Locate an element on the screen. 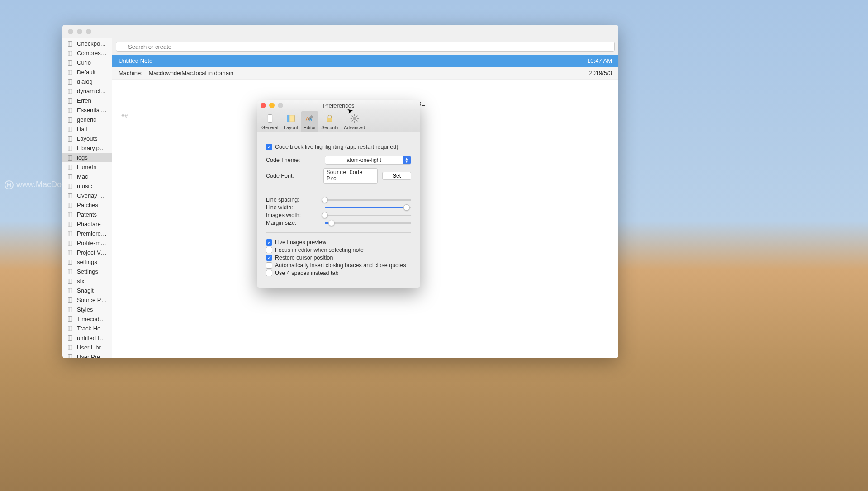  minimize-button is located at coordinates (80, 32).